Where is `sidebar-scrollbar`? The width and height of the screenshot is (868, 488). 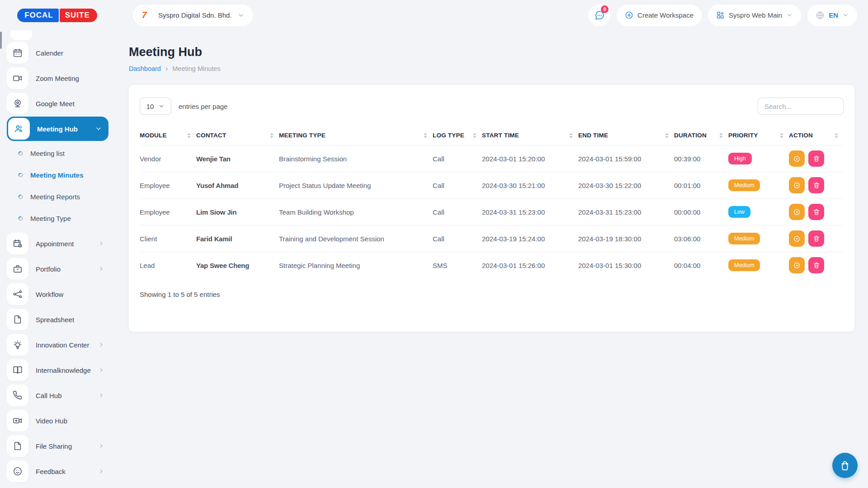
sidebar-scrollbar is located at coordinates (1, 40).